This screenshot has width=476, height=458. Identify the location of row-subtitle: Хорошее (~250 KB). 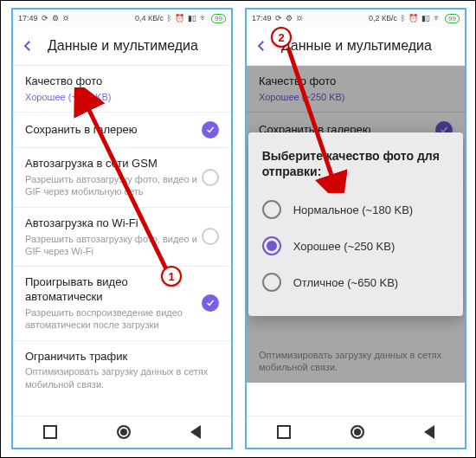
(122, 97).